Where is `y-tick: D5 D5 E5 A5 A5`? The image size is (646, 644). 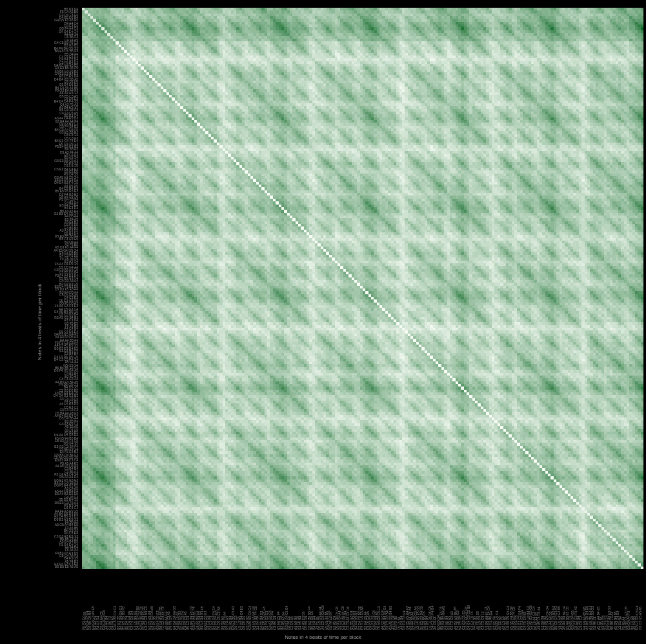
y-tick: D5 D5 E5 A5 A5 is located at coordinates (44, 567).